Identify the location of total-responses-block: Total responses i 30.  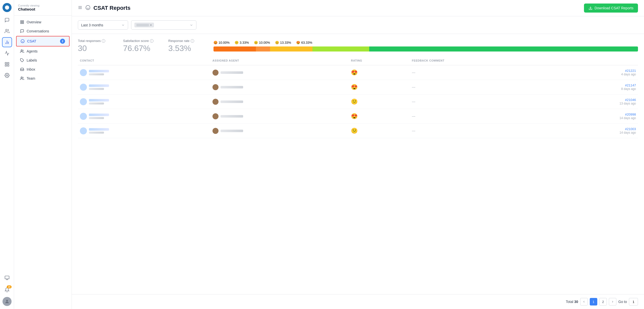
(95, 46).